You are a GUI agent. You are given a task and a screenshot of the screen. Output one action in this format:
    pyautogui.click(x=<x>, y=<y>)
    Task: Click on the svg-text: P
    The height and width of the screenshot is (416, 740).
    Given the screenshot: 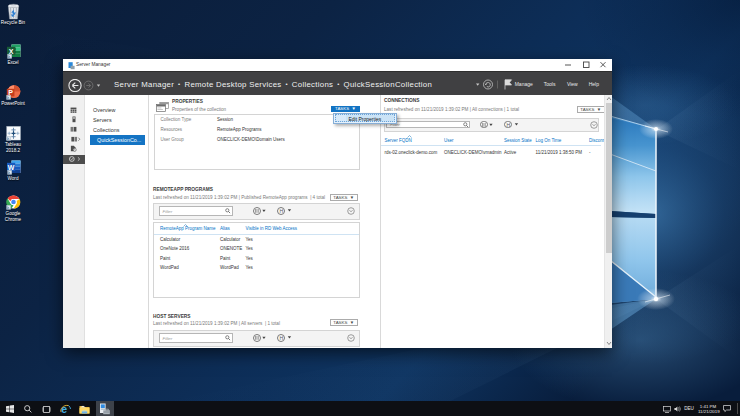 What is the action you would take?
    pyautogui.click(x=10, y=92)
    